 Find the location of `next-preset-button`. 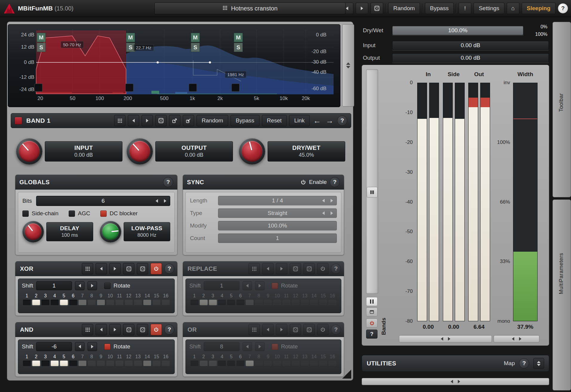

next-preset-button is located at coordinates (362, 8).